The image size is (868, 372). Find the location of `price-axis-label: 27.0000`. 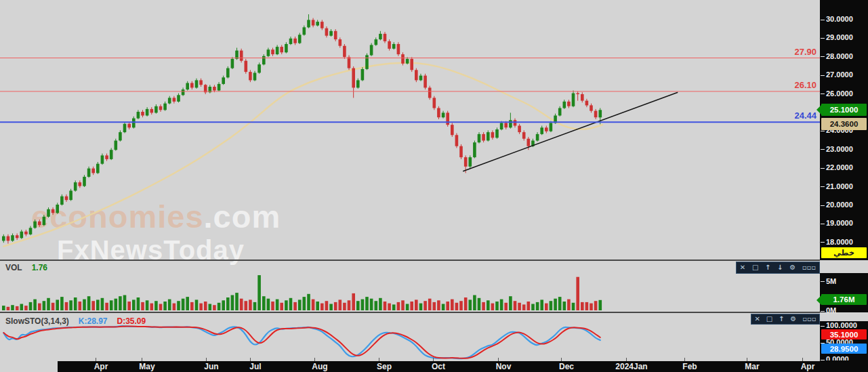

price-axis-label: 27.0000 is located at coordinates (844, 75).